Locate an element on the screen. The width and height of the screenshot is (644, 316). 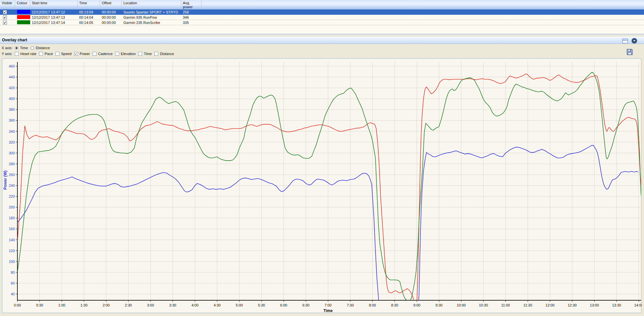
y-axis-checkbox-pace is located at coordinates (41, 54).